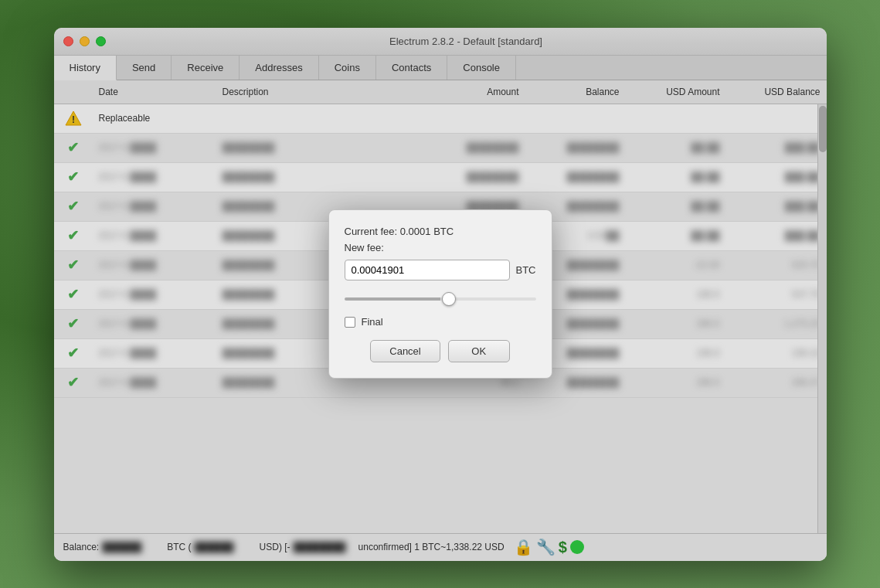 This screenshot has width=880, height=588. What do you see at coordinates (350, 322) in the screenshot?
I see `final-checkbox` at bounding box center [350, 322].